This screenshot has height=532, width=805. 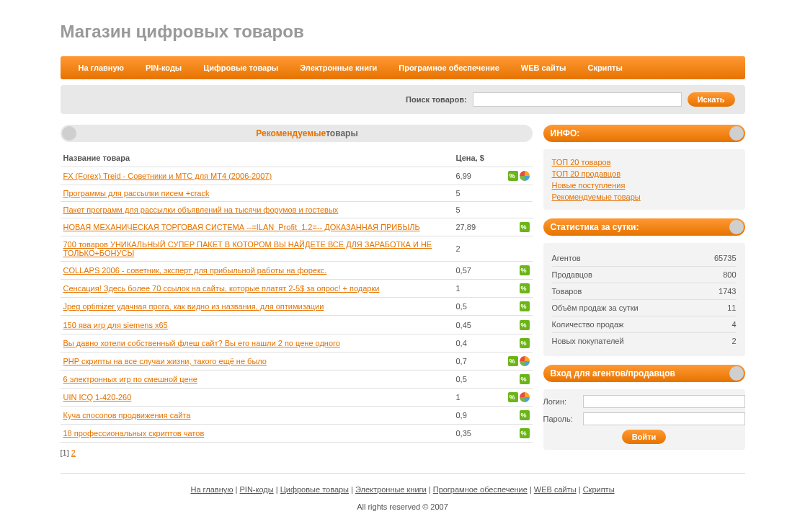 I want to click on divider, so click(x=403, y=473).